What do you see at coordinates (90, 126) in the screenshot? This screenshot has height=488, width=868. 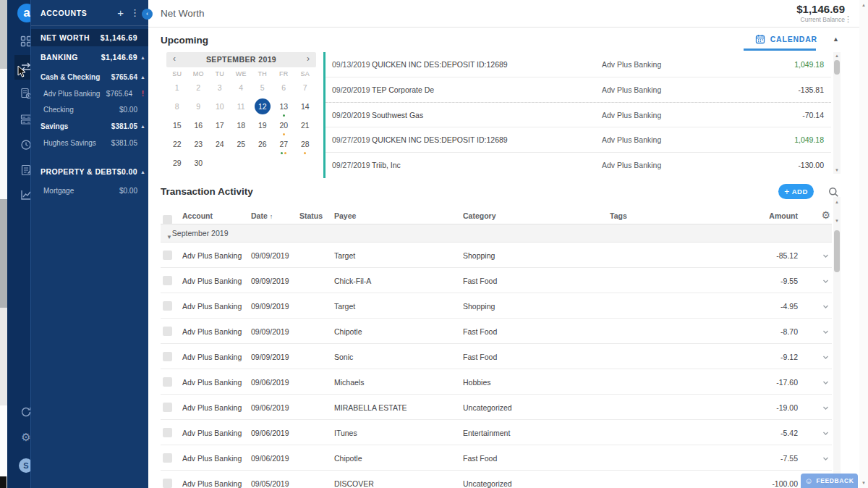 I see `account-row: Savings $381.05 ! ▲` at bounding box center [90, 126].